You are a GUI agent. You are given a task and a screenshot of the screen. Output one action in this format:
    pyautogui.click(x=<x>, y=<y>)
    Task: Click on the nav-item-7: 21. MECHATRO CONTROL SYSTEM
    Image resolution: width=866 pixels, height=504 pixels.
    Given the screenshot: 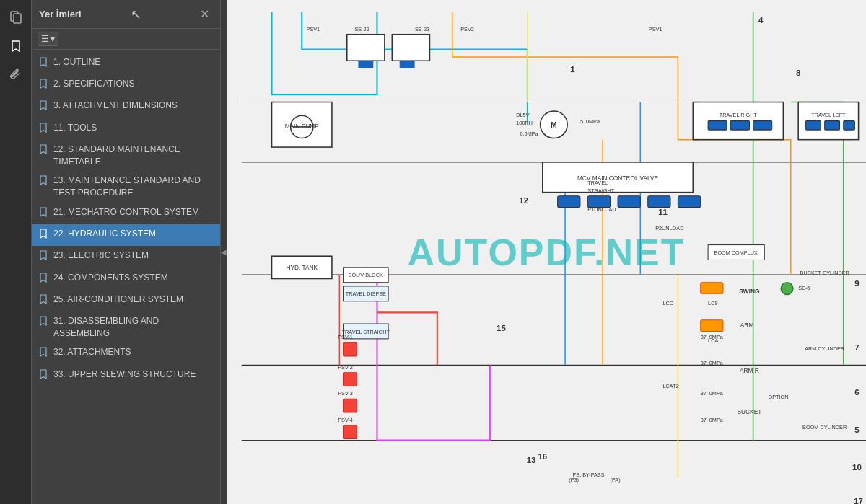 What is the action you would take?
    pyautogui.click(x=126, y=213)
    